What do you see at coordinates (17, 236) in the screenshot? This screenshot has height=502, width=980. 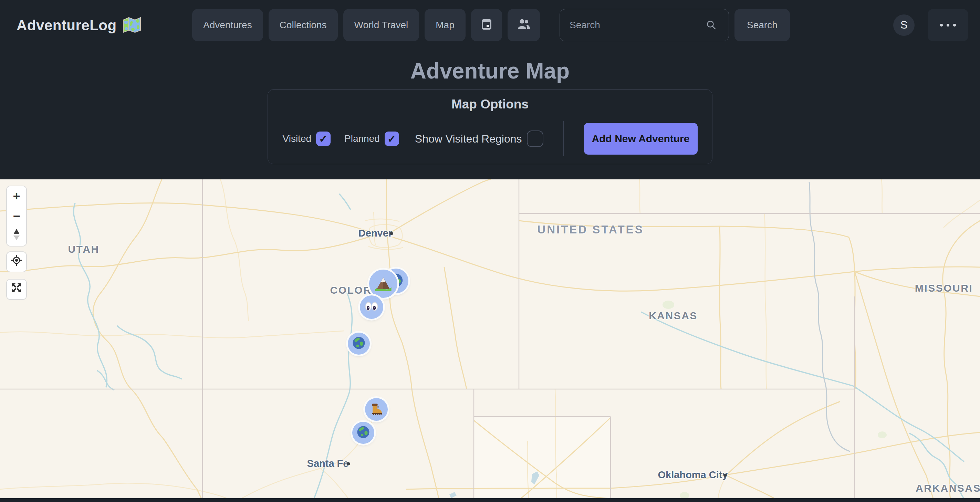 I see `compass-tilt-icon` at bounding box center [17, 236].